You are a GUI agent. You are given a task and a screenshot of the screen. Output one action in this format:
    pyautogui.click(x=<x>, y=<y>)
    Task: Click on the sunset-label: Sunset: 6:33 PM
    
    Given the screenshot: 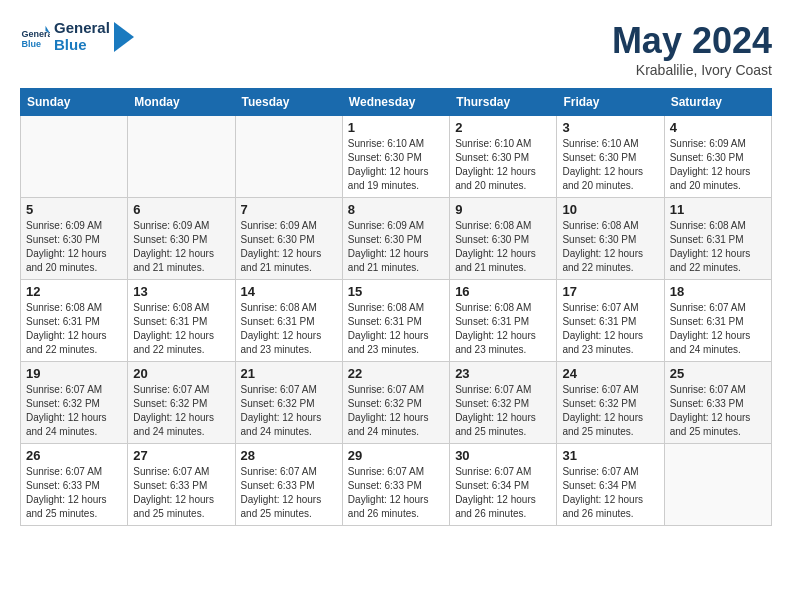 What is the action you would take?
    pyautogui.click(x=278, y=486)
    